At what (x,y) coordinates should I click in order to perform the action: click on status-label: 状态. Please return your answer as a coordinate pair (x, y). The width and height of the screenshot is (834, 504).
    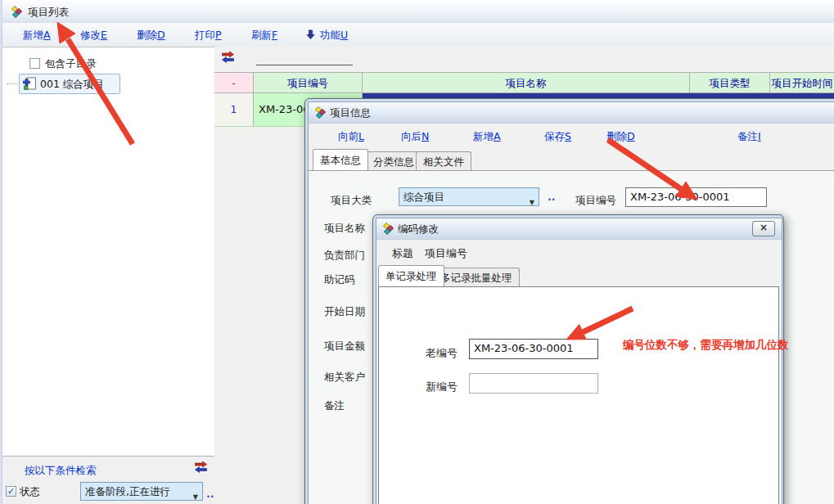
    Looking at the image, I should click on (29, 493).